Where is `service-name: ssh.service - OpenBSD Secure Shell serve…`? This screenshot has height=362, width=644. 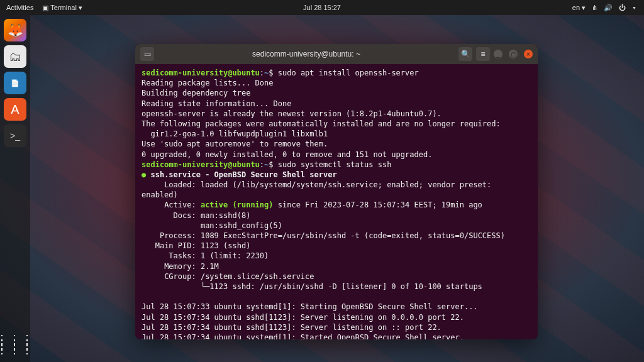
service-name: ssh.service - OpenBSD Secure Shell serve… is located at coordinates (242, 175).